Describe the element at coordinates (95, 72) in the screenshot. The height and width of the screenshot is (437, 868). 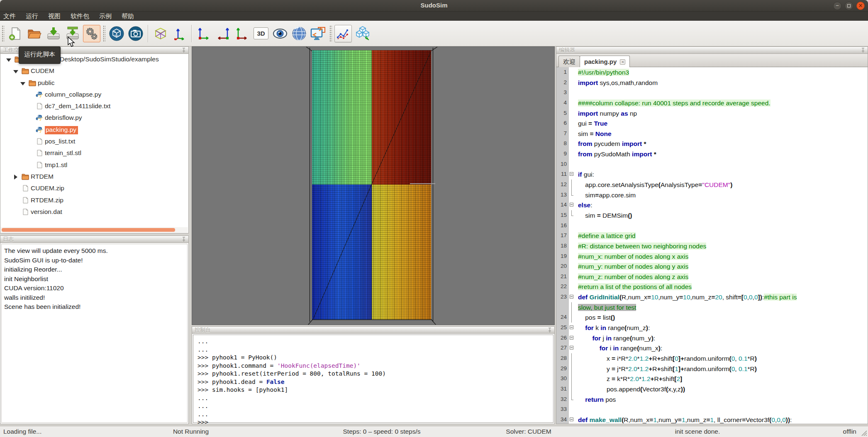
I see `tree-item-cudem: CUDEM` at that location.